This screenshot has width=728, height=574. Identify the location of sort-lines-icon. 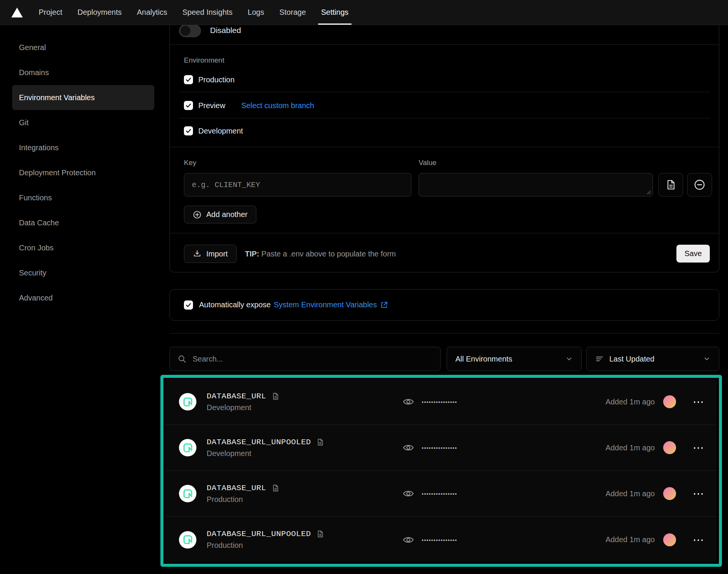
(599, 359).